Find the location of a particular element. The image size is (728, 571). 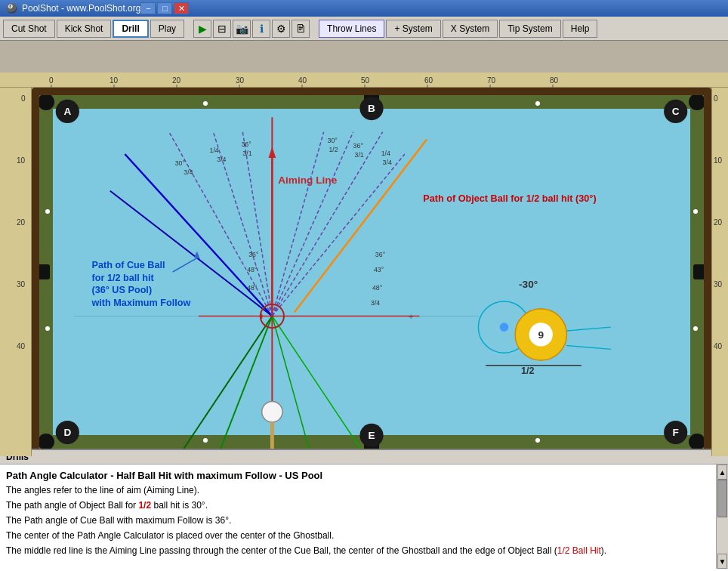

svg-text: 3/1 is located at coordinates (247, 153).